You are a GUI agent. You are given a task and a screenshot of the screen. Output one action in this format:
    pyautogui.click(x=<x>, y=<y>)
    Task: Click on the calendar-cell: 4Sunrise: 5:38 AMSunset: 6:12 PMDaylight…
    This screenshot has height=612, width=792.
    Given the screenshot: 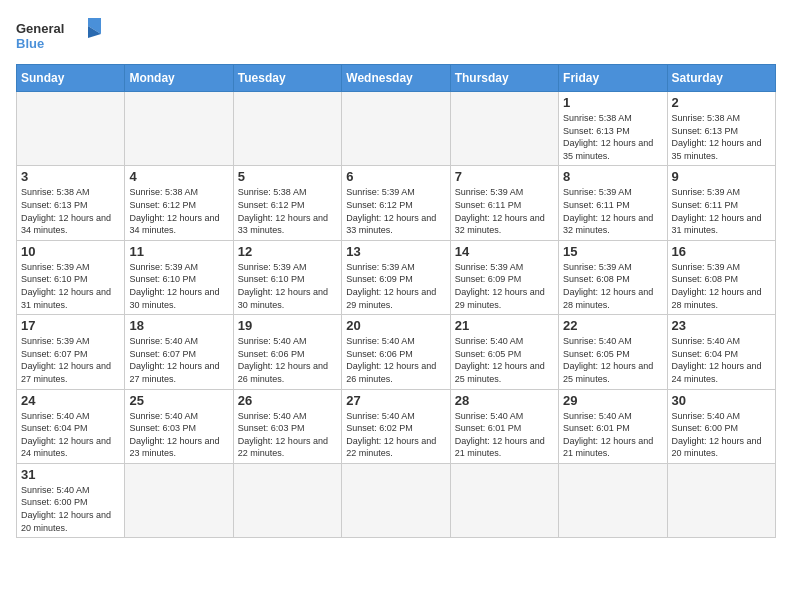 What is the action you would take?
    pyautogui.click(x=179, y=203)
    